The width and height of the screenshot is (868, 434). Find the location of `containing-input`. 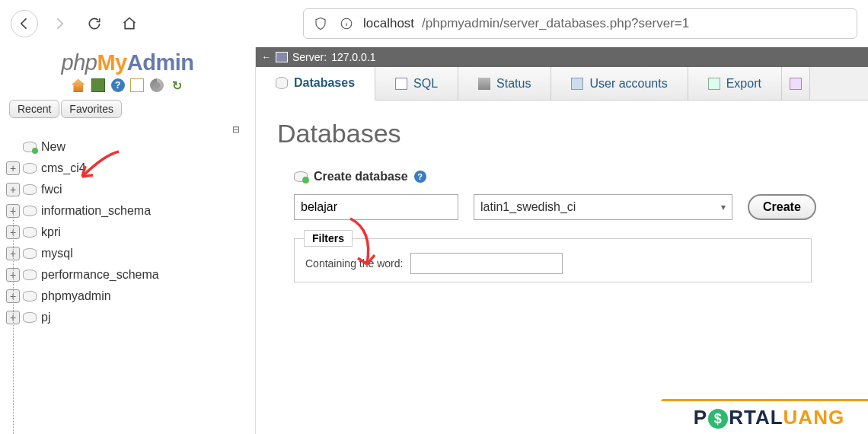

containing-input is located at coordinates (487, 263).